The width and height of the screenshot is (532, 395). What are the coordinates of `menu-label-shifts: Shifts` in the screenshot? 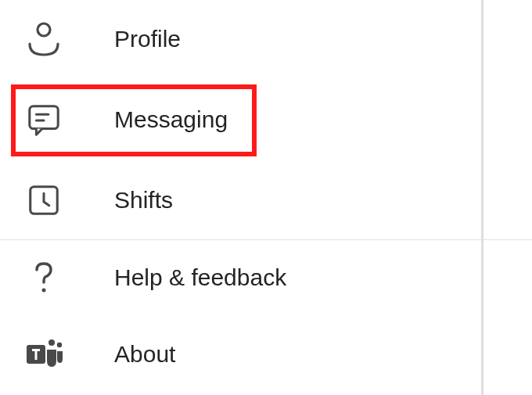 It's located at (144, 200).